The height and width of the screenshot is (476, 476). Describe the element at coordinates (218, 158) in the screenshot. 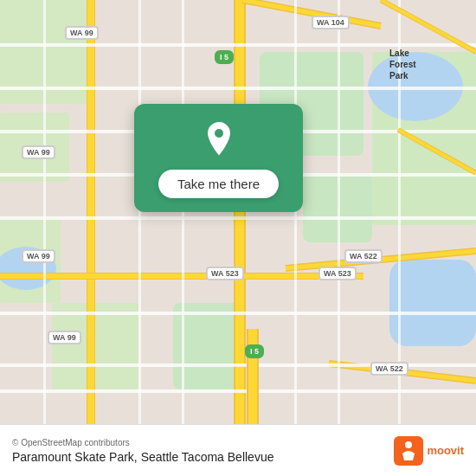

I see `map-card: Take me there` at that location.